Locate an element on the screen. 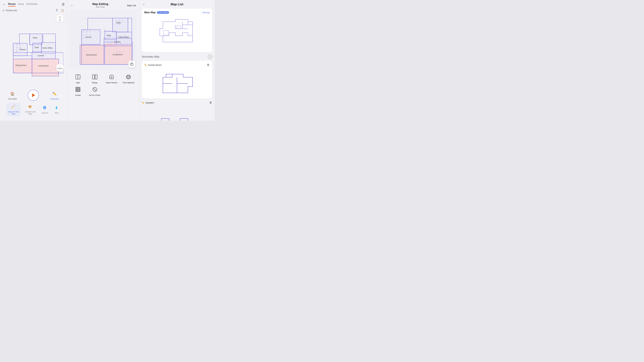  expand-chevron-icon: ∧ is located at coordinates (60, 67).